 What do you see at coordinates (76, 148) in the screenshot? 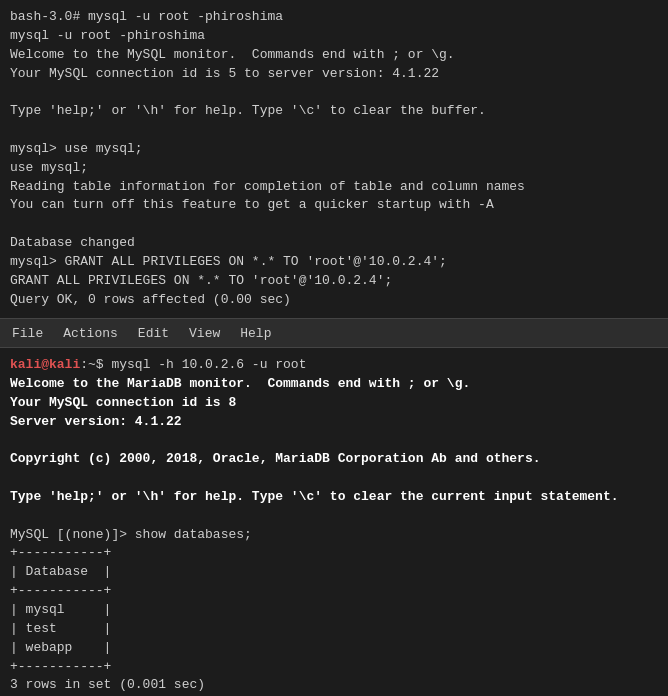
I see `mysql-prompt-1: mysql> use mysql;` at bounding box center [76, 148].